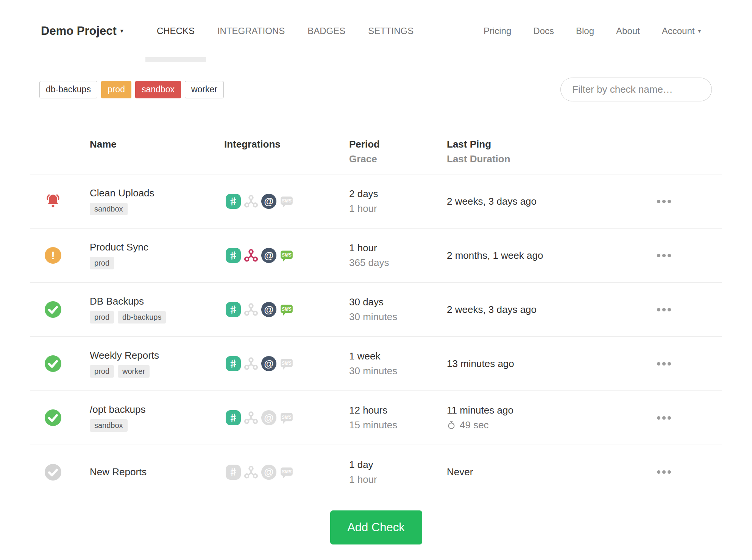 The width and height of the screenshot is (752, 560). What do you see at coordinates (376, 310) in the screenshot?
I see `table-row: ! DB Backups prod db-backups # @ SMS` at bounding box center [376, 310].